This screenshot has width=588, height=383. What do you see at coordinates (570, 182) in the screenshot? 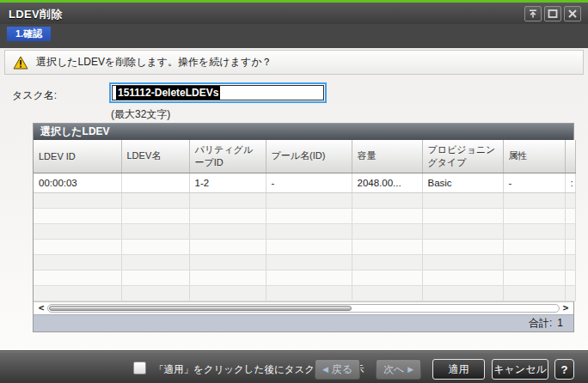
I see `table-cell: :` at bounding box center [570, 182].